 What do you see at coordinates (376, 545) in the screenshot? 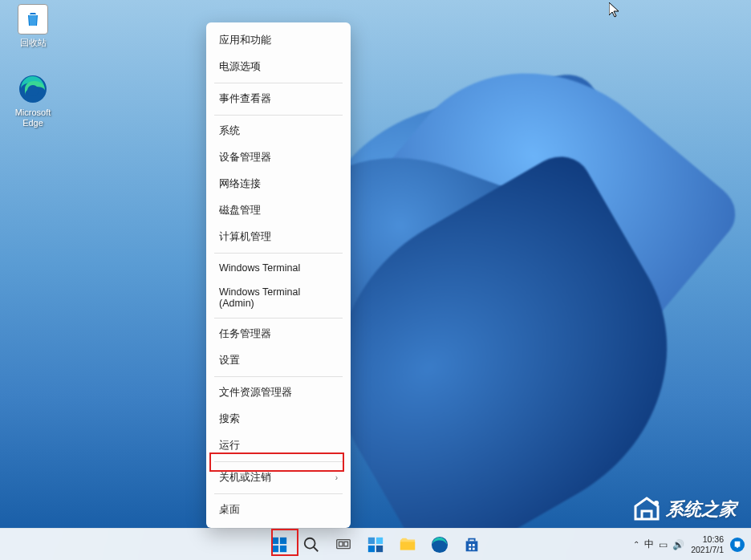
I see `taskbar-center` at bounding box center [376, 545].